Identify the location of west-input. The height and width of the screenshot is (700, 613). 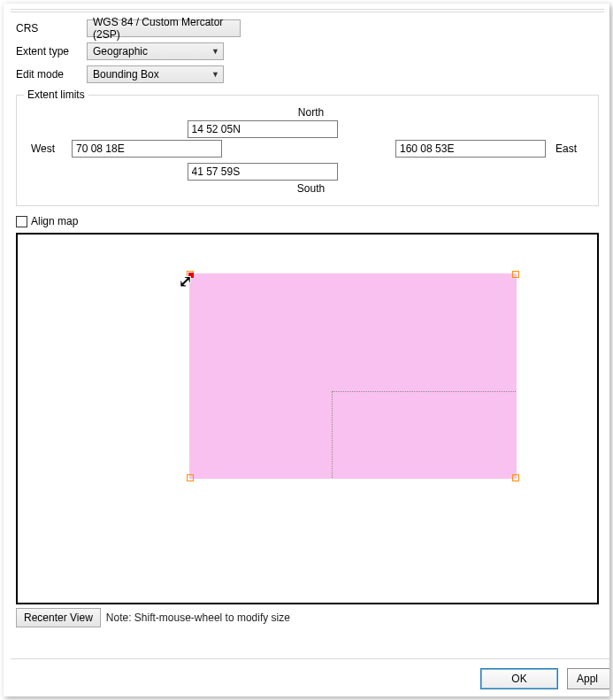
(147, 149).